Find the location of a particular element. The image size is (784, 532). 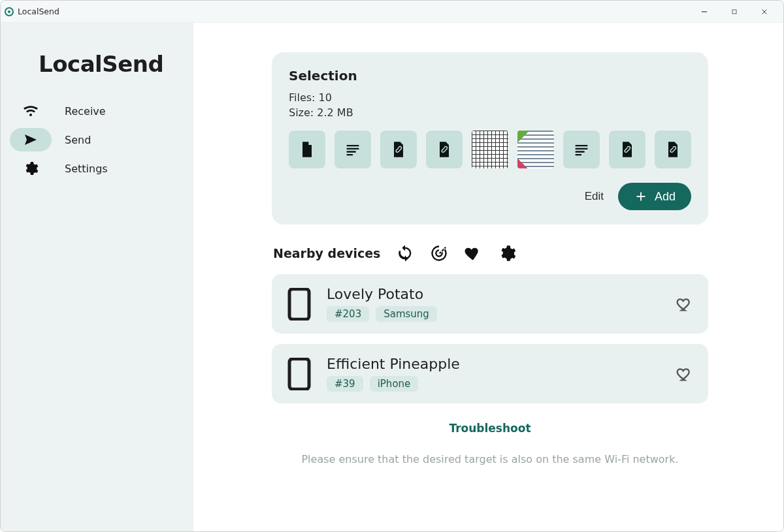

maximize-button is located at coordinates (734, 12).